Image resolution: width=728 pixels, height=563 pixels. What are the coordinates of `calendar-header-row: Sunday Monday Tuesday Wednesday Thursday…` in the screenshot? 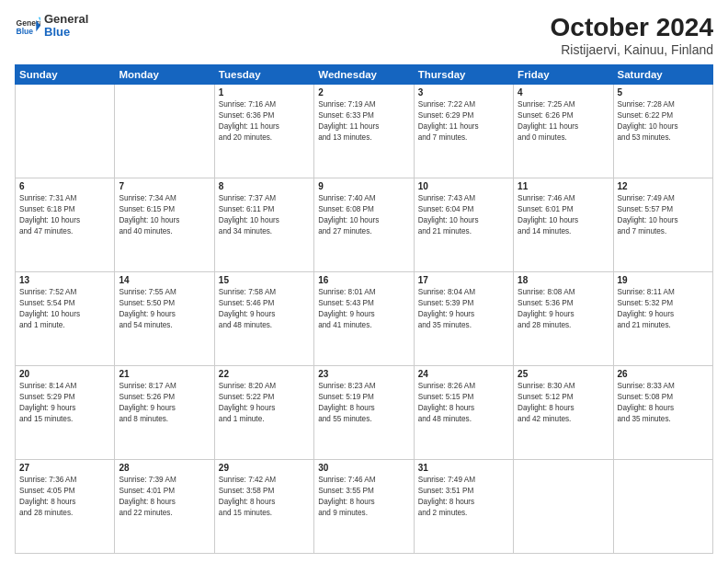 It's located at (364, 75).